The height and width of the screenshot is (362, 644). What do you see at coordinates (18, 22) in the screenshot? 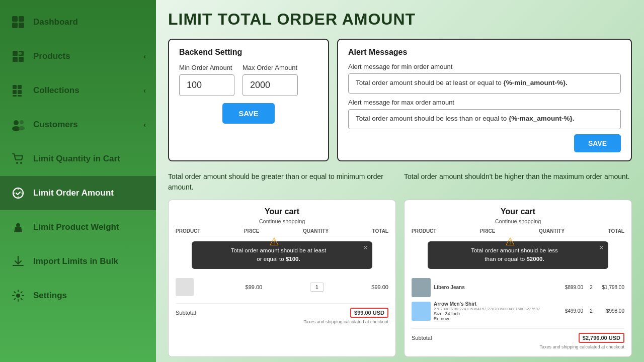
I see `dashboard-icon` at bounding box center [18, 22].